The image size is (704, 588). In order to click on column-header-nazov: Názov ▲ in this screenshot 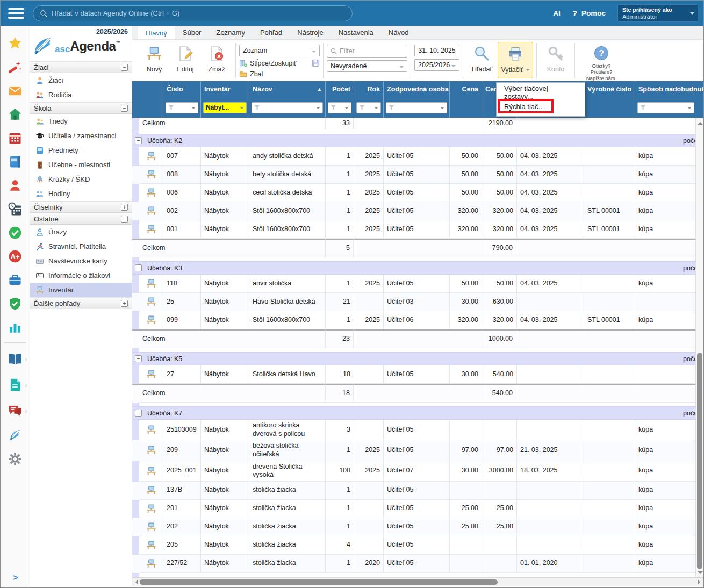, I will do `click(287, 89)`.